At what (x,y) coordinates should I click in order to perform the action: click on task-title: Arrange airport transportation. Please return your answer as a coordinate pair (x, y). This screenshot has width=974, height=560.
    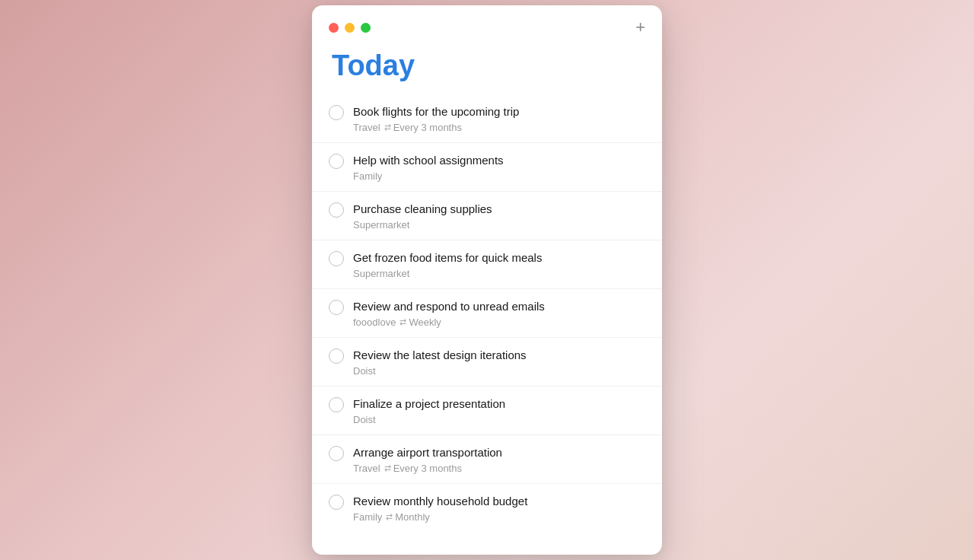
    Looking at the image, I should click on (499, 452).